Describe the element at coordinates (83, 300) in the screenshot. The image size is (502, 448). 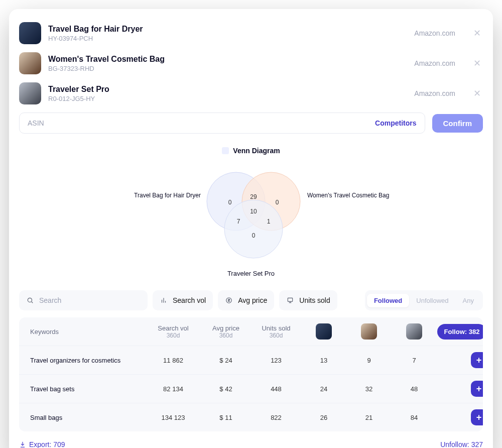
I see `search-input: Search` at that location.